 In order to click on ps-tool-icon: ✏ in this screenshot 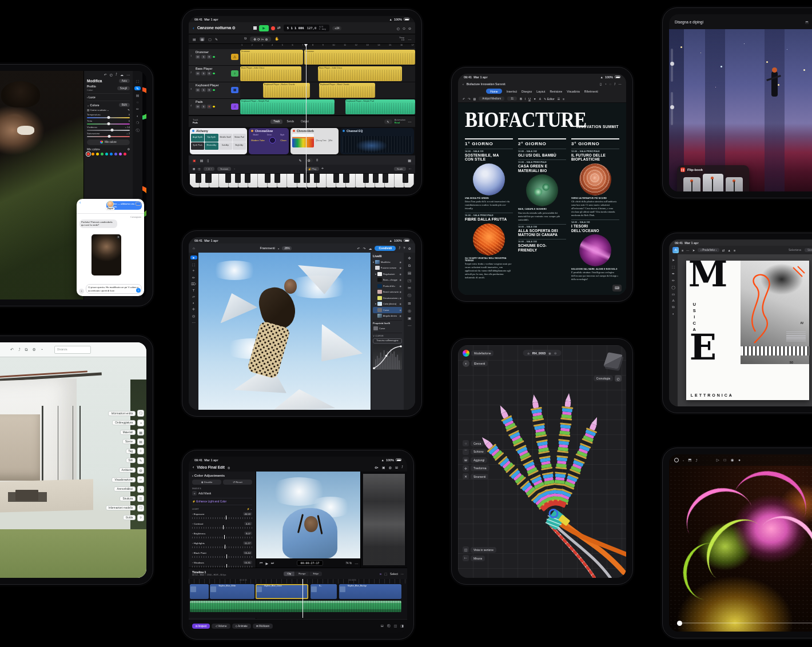, I will do `click(193, 278)`.